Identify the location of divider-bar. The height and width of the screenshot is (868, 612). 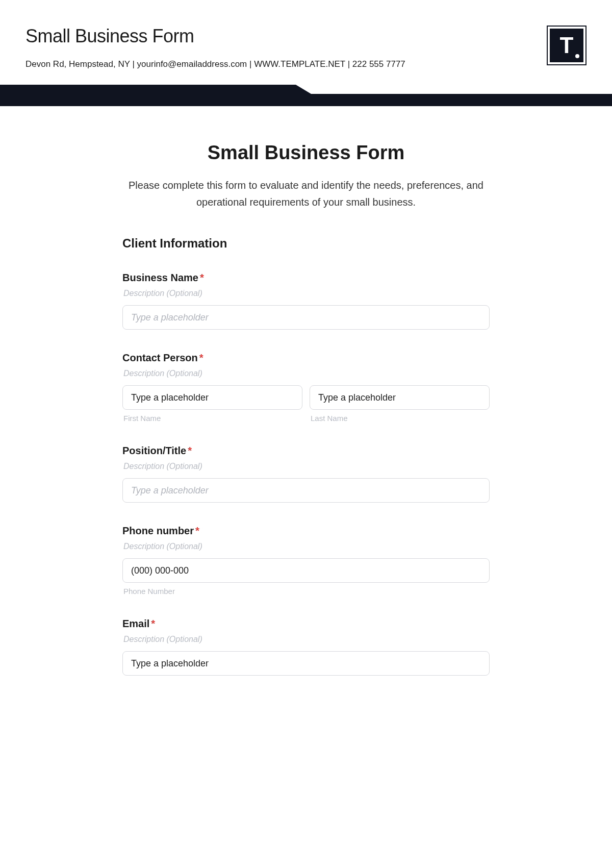
(306, 95).